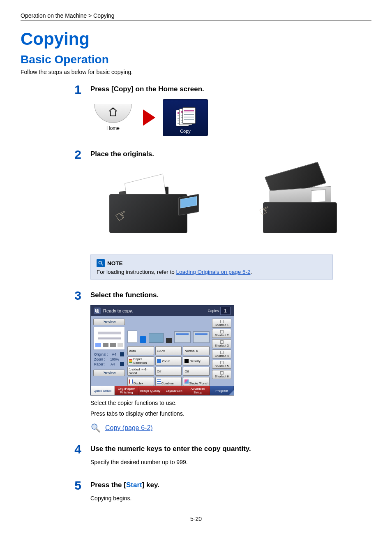 Image resolution: width=392 pixels, height=555 pixels. I want to click on shortcut-6: Shortcut 6, so click(222, 375).